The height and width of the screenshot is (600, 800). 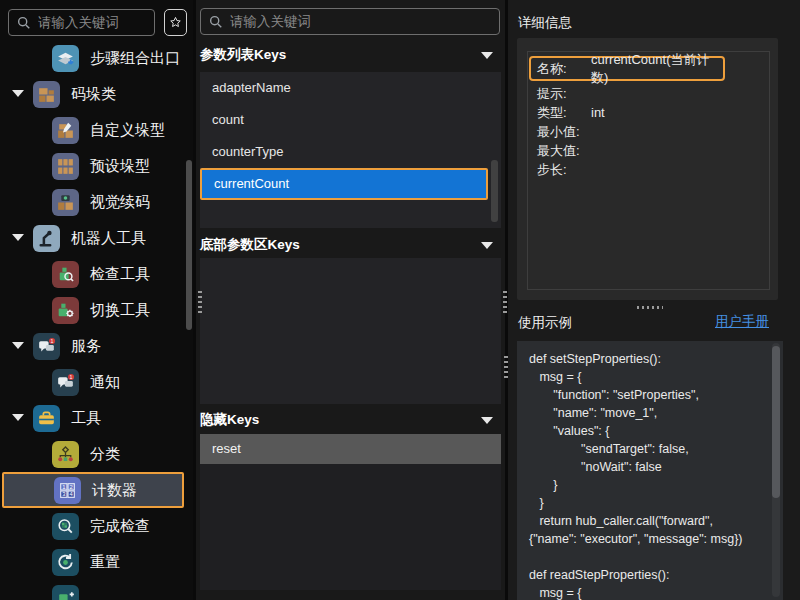 What do you see at coordinates (66, 382) in the screenshot?
I see `notification-icon: 1` at bounding box center [66, 382].